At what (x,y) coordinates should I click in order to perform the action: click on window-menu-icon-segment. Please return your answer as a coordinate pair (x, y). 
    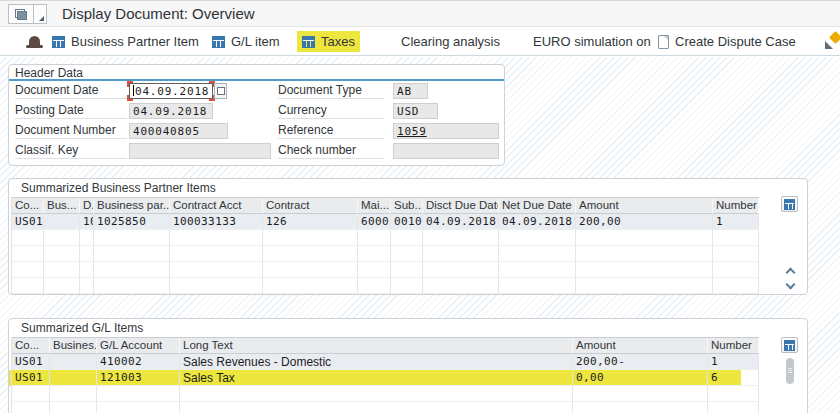
    Looking at the image, I should click on (21, 14).